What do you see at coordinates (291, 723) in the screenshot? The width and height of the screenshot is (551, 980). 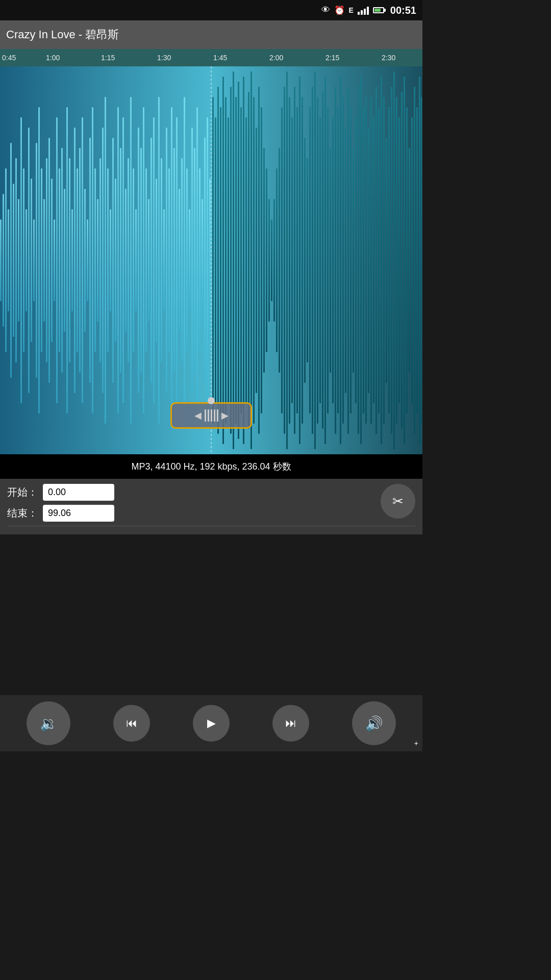 I see `fast-forward-icon: ⏭` at bounding box center [291, 723].